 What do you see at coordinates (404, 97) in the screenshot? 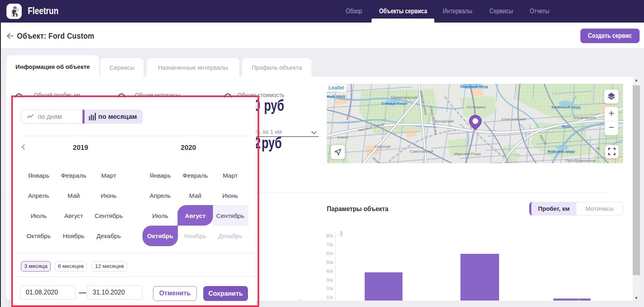
I see `svg-text: Тимирязевский` at bounding box center [404, 97].